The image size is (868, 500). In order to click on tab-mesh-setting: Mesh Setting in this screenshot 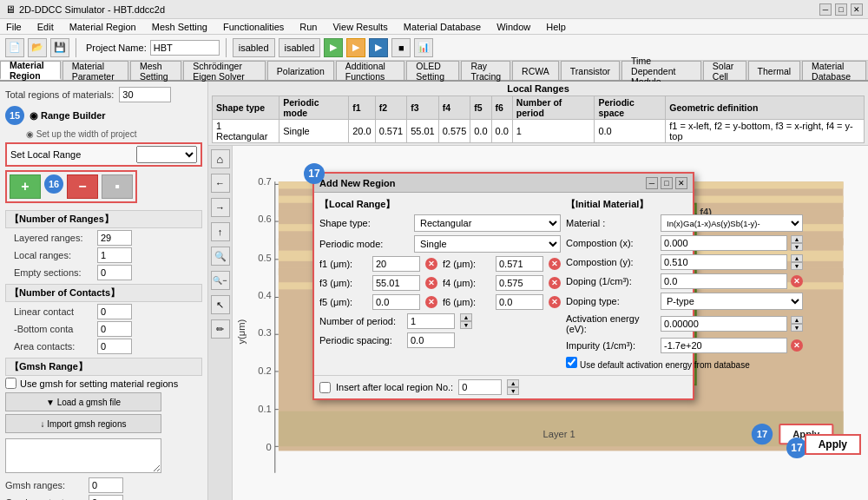, I will do `click(156, 70)`.